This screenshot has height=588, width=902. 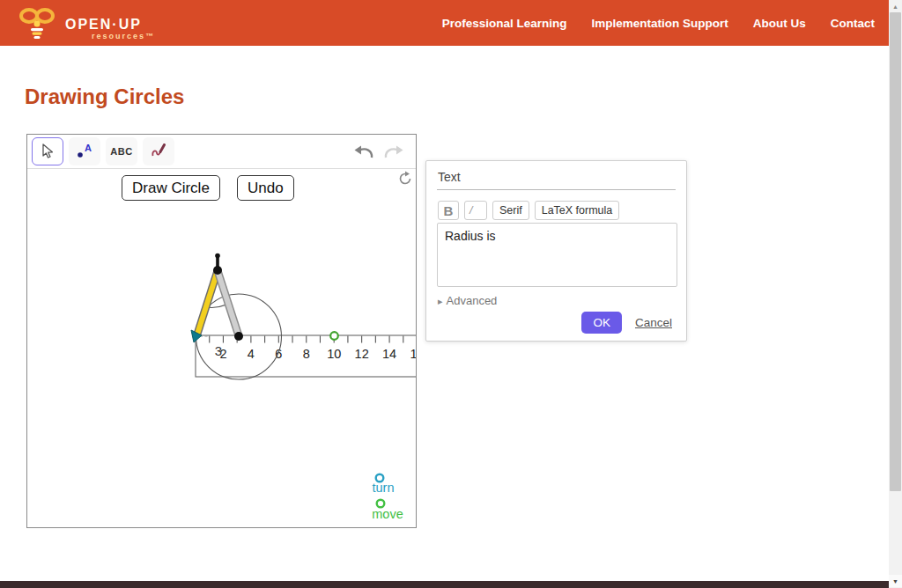 What do you see at coordinates (307, 354) in the screenshot?
I see `ruler-number: 8` at bounding box center [307, 354].